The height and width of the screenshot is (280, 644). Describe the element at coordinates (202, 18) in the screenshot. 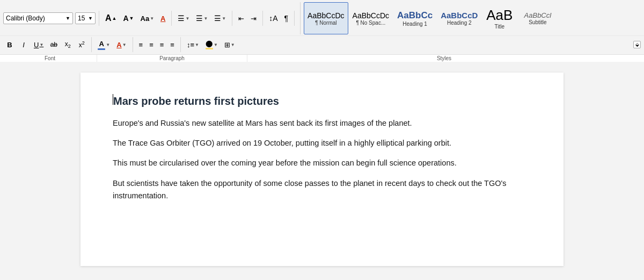

I see `numbering-btn: ☰▼` at that location.